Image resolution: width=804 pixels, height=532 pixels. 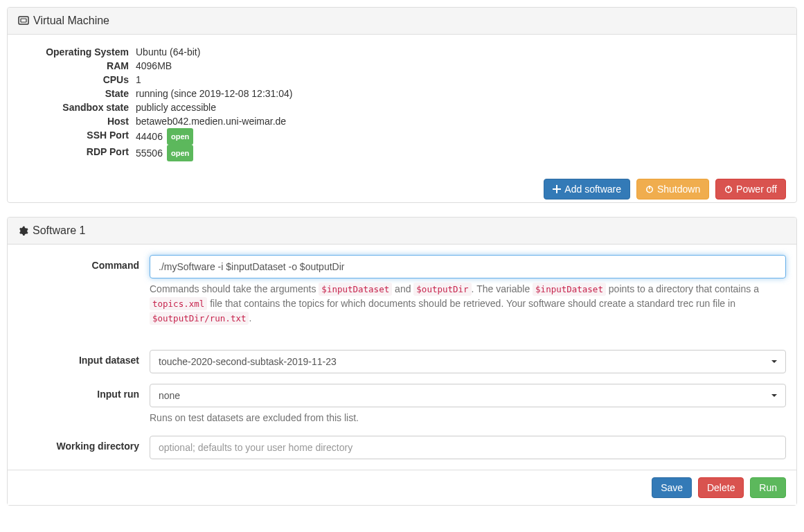 What do you see at coordinates (461, 121) in the screenshot?
I see `host-value: betaweb042.medien.uni-weimar.de` at bounding box center [461, 121].